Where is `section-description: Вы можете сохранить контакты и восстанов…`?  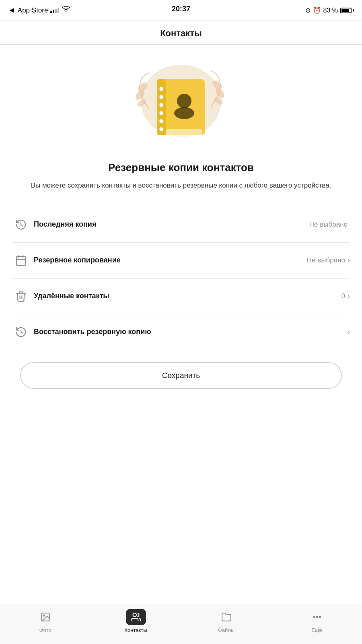 section-description: Вы можете сохранить контакты и восстанов… is located at coordinates (181, 186).